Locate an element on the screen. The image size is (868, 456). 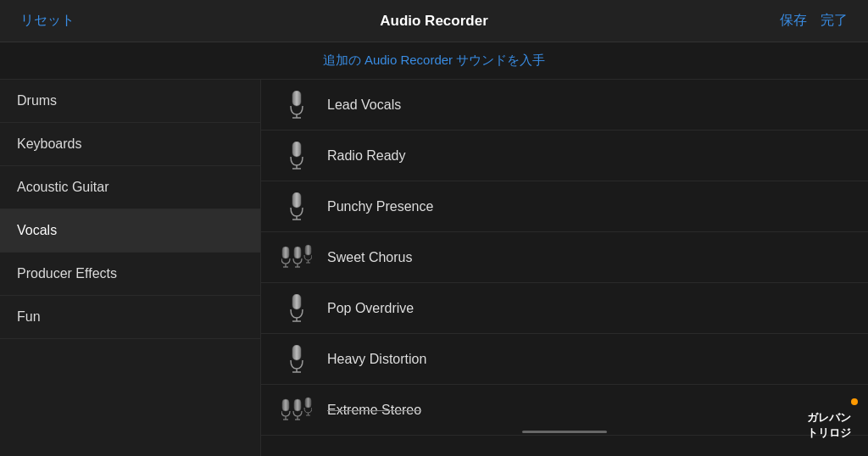
list-item-lead-vocals: Lead Vocals is located at coordinates (565, 105).